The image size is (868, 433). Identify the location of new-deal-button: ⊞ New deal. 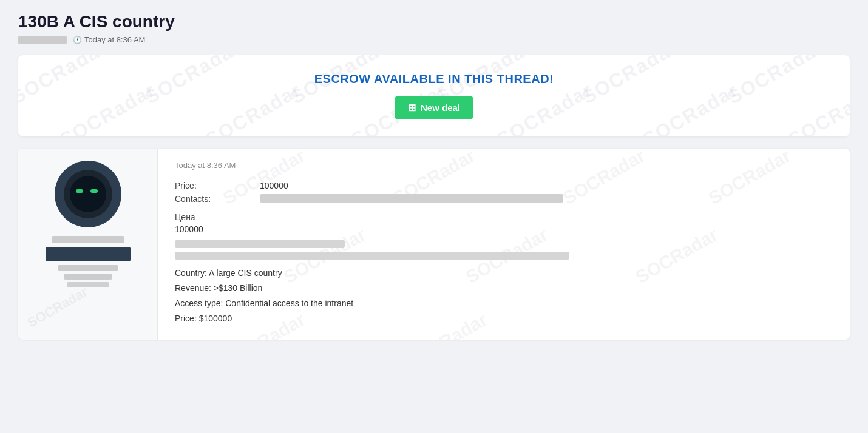
(434, 108).